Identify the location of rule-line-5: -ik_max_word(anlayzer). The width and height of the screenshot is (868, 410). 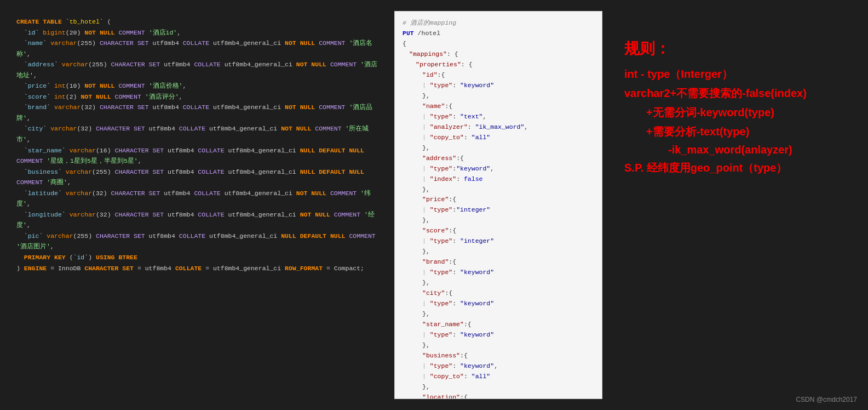
(735, 150).